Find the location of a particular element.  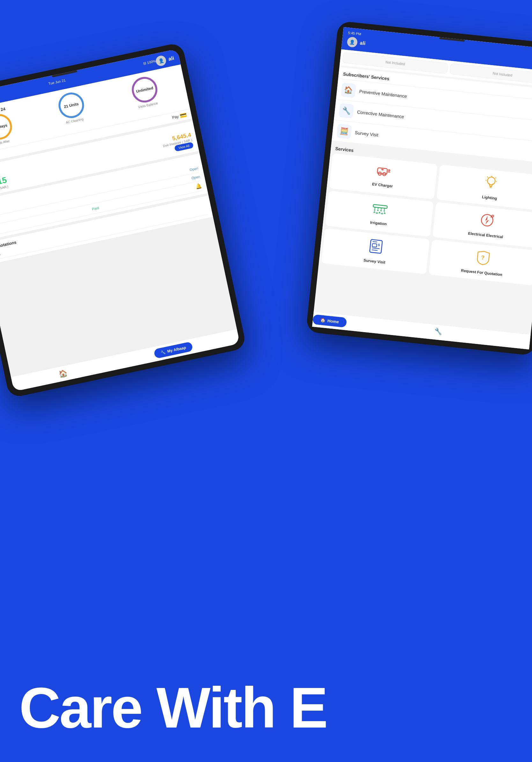

rfq-icon: ? is located at coordinates (483, 259).